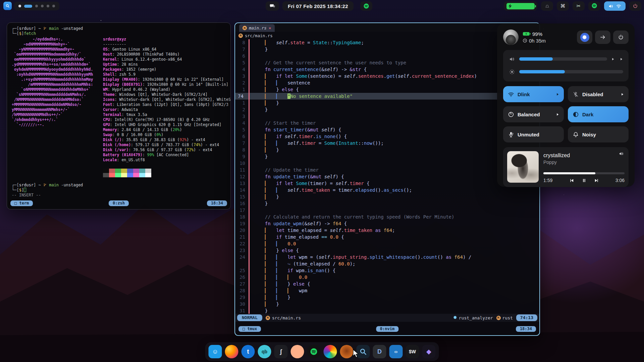 The width and height of the screenshot is (644, 362). I want to click on code-line: ▎ ▎ ↪ (time_elapsed / 60.0);, so click(387, 264).